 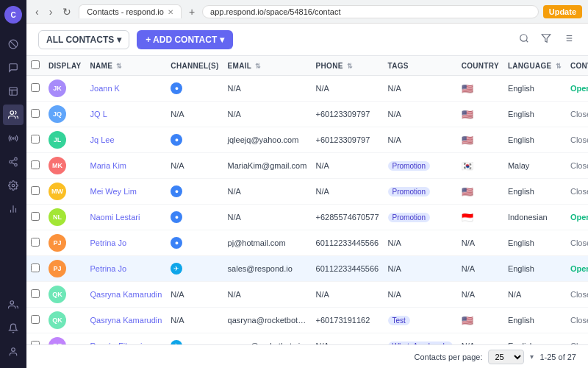 What do you see at coordinates (577, 191) in the screenshot?
I see `status-cell: Closed` at bounding box center [577, 191].